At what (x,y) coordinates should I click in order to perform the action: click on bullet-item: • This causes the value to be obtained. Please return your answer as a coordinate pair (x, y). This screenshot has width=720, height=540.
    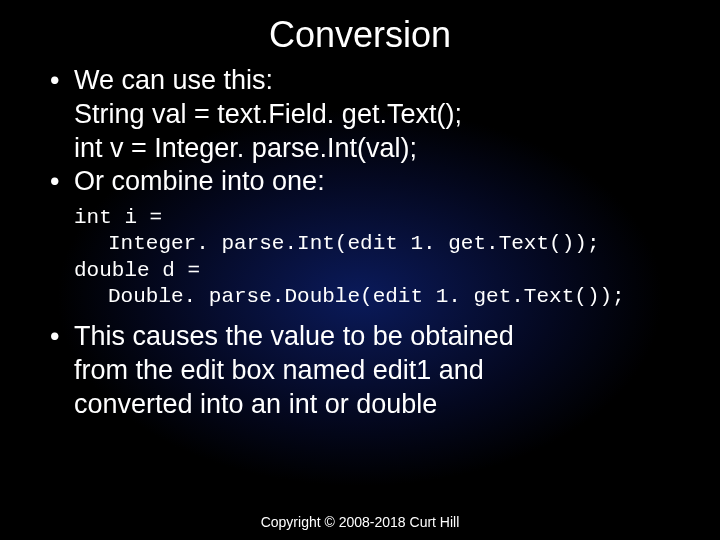
    Looking at the image, I should click on (382, 337).